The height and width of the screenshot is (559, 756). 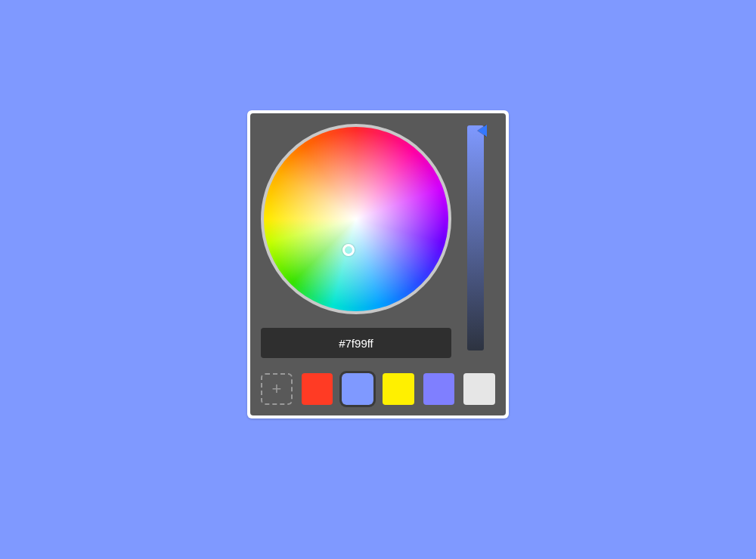 What do you see at coordinates (378, 389) in the screenshot?
I see `swatch-row: +` at bounding box center [378, 389].